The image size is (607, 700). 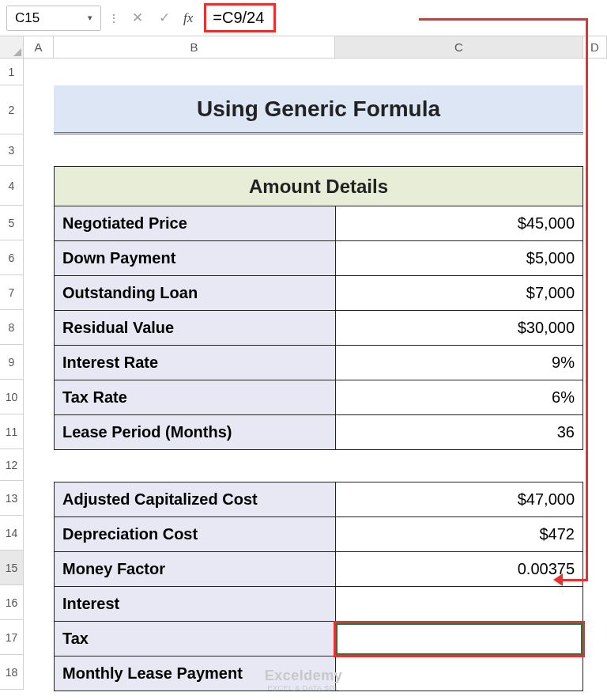 I want to click on row-header-6: 6, so click(x=12, y=258).